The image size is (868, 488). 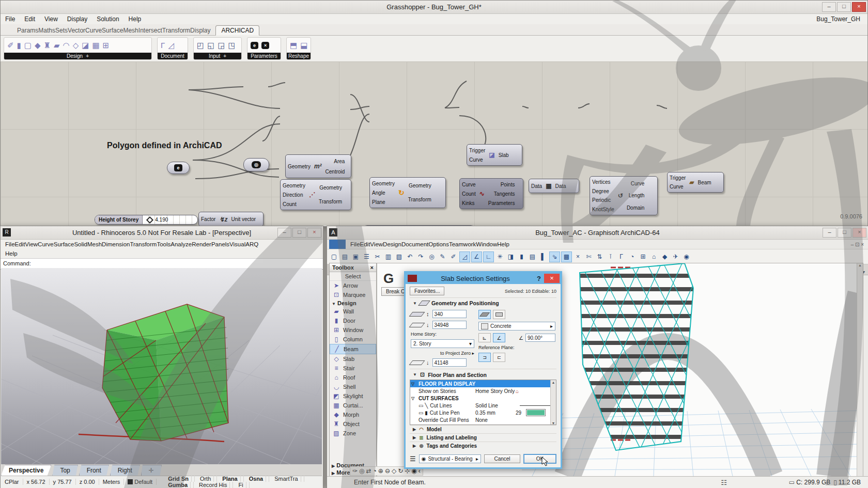 I want to click on ac-menu-design: Design, so click(x=392, y=244).